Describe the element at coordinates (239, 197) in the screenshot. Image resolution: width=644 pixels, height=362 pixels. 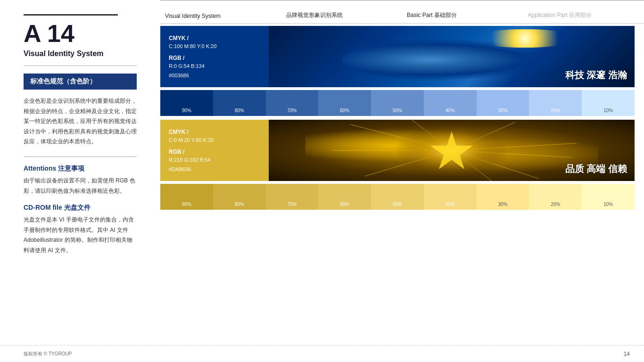
I see `gold-grad-80: 80%` at that location.